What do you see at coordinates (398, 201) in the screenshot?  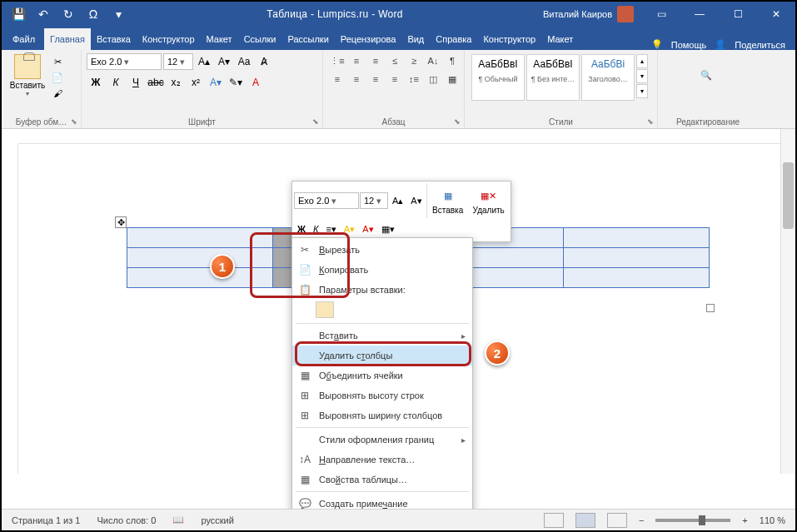 I see `mini-grow-icon: A▴` at bounding box center [398, 201].